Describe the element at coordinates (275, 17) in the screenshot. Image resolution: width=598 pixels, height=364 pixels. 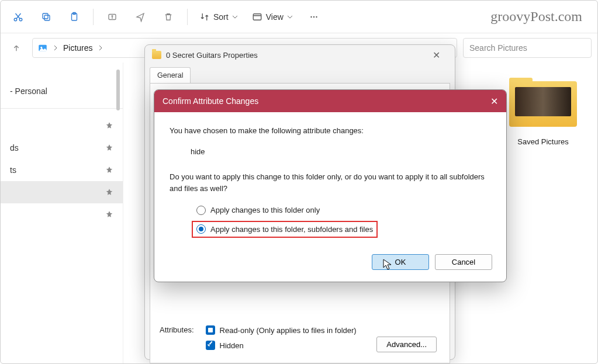
I see `view-label: View` at that location.